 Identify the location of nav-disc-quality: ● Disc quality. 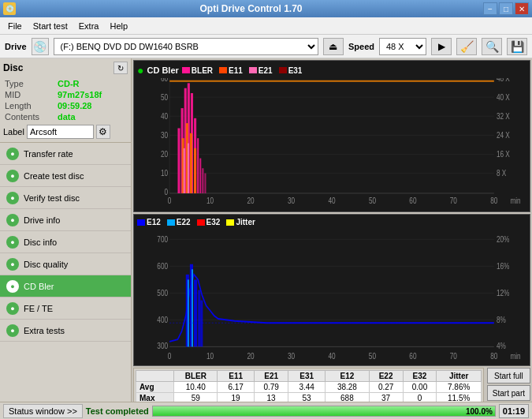
(65, 264).